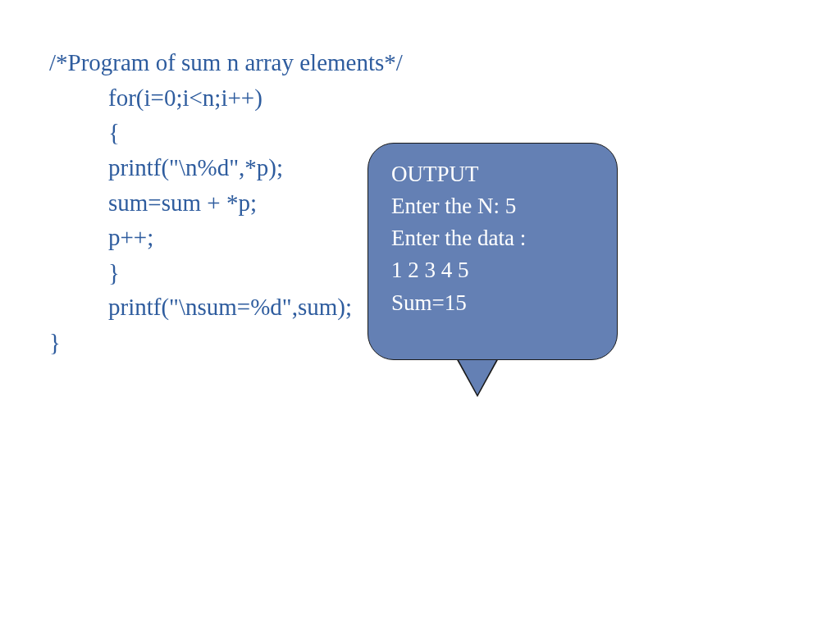  I want to click on output-callout: OUTPUT Enter the N: 5 Enter the data : 1…, so click(492, 251).